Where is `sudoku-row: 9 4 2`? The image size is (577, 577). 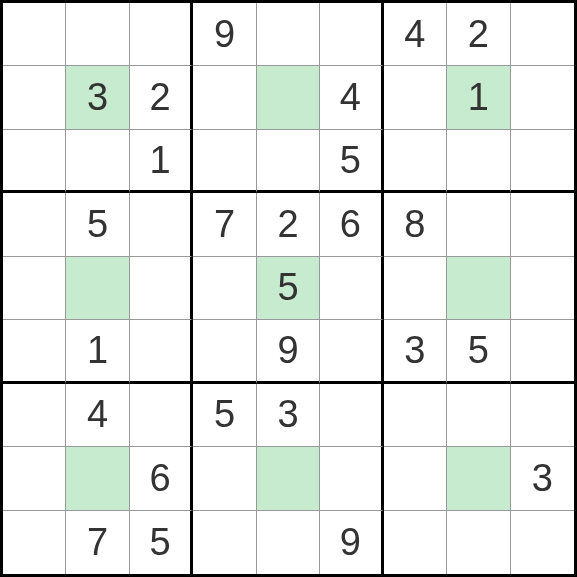
sudoku-row: 9 4 2 is located at coordinates (288, 34).